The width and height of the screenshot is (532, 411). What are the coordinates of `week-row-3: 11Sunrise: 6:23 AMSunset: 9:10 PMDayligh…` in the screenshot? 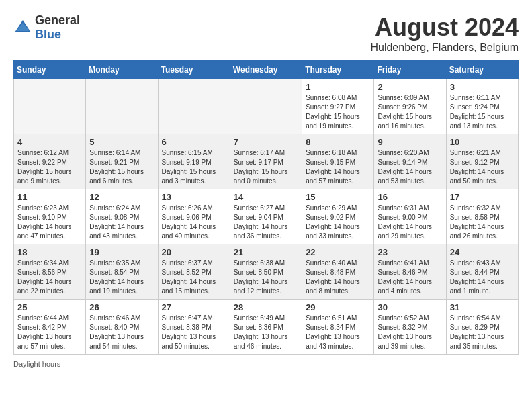 It's located at (266, 217).